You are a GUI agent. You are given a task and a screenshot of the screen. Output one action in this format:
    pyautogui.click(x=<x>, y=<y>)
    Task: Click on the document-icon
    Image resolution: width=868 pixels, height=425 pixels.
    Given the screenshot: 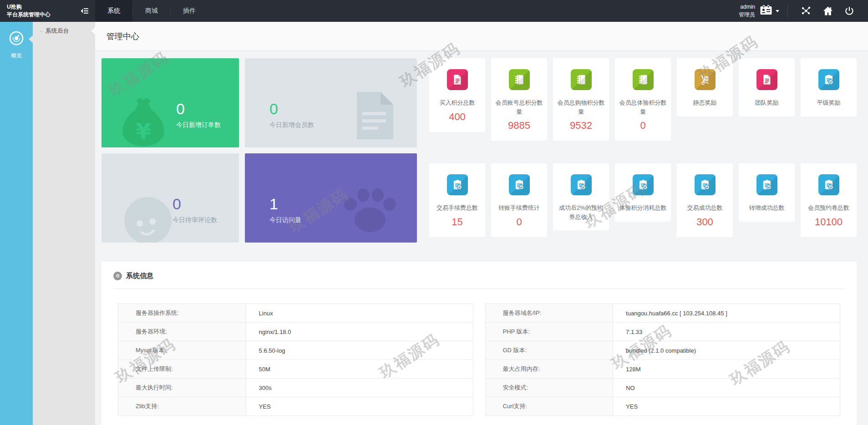 What is the action you would take?
    pyautogui.click(x=375, y=116)
    